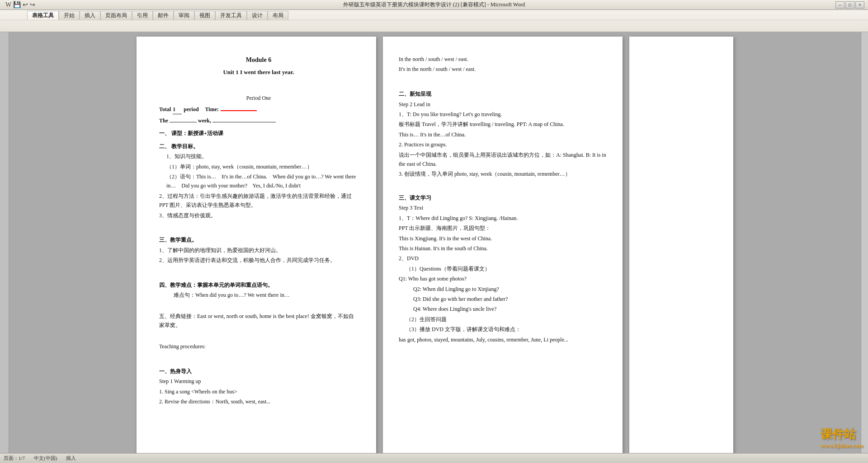 The width and height of the screenshot is (868, 463). Describe the element at coordinates (259, 260) in the screenshot. I see `point2: 2、运用所学英语进行表达和交流，积极与他人合作，共同完成学习任务。` at that location.